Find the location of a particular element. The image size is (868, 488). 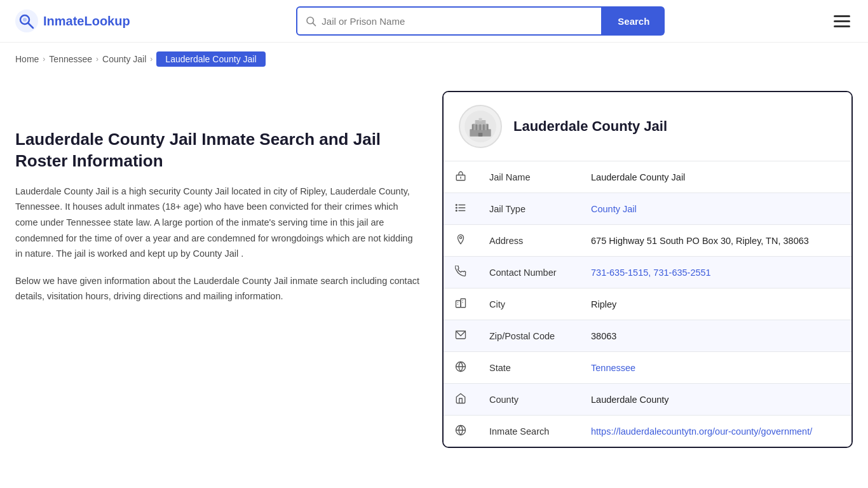

county-icon is located at coordinates (461, 400).